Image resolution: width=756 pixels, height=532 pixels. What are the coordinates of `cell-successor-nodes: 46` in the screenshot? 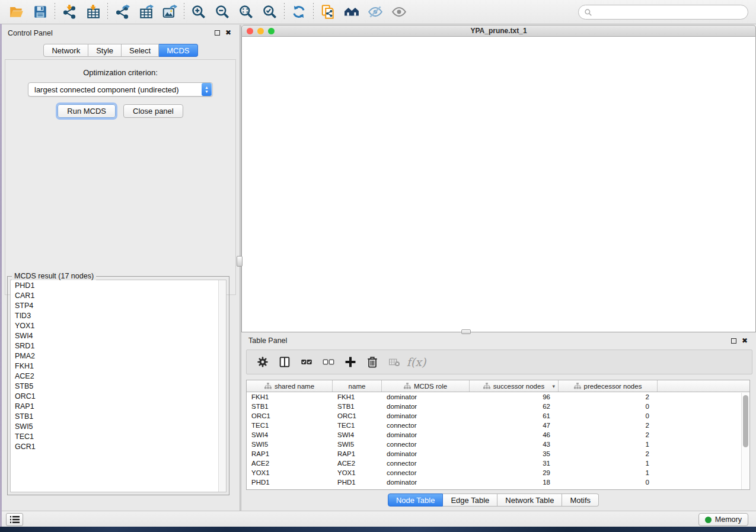 It's located at (514, 435).